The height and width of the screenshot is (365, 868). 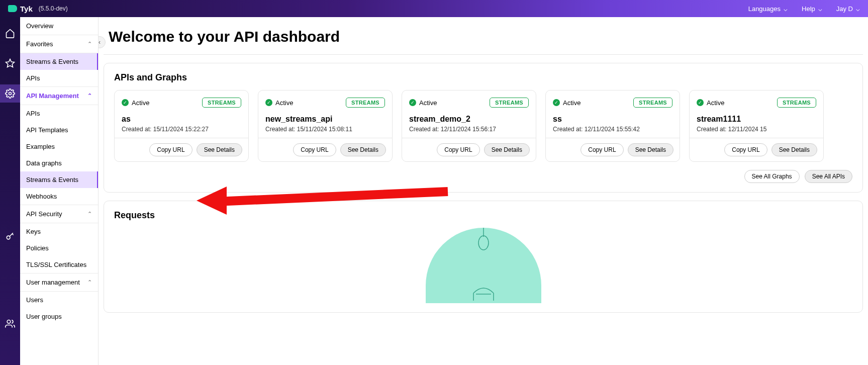 I want to click on card-name: stream1111, so click(x=756, y=119).